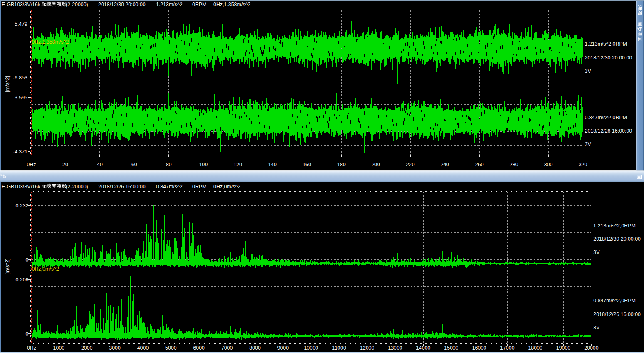 This screenshot has height=353, width=644. I want to click on svg-text: 10000, so click(311, 348).